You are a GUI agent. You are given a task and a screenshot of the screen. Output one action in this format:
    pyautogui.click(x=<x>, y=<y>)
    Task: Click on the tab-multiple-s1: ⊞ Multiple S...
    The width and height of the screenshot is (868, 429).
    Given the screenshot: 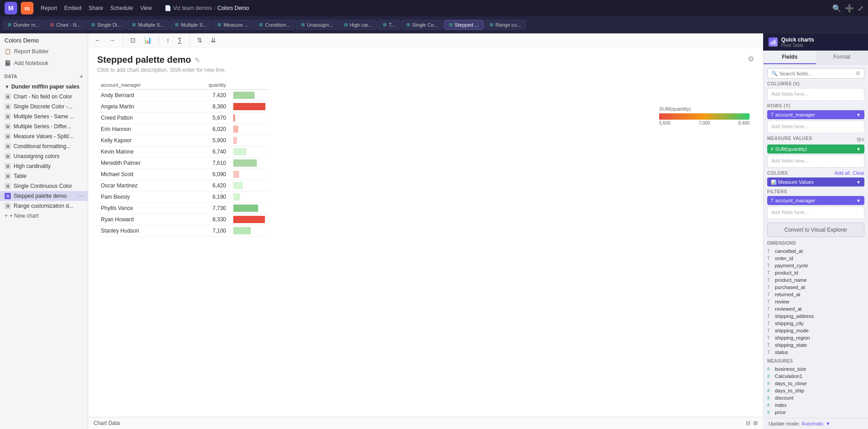 What is the action you would take?
    pyautogui.click(x=148, y=25)
    